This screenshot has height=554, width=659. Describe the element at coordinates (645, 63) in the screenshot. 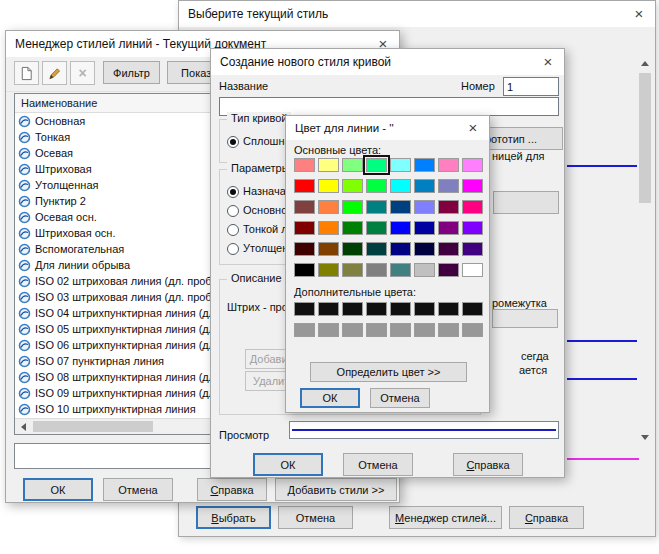

I see `scroll-up-button` at that location.